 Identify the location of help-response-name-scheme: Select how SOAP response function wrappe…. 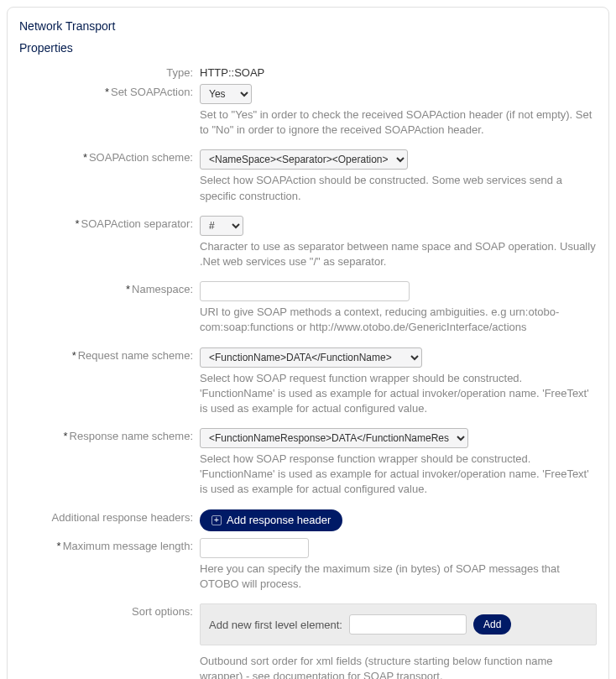
(398, 475).